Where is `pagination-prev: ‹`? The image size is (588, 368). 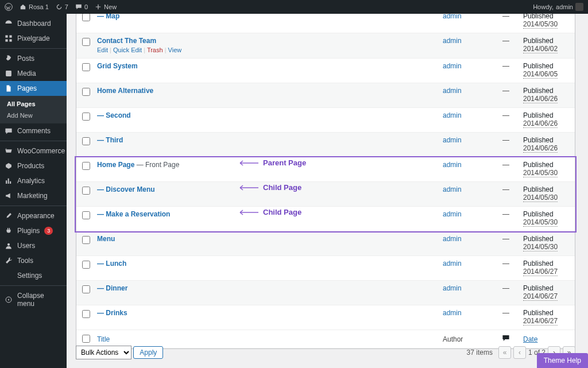 pagination-prev: ‹ is located at coordinates (520, 352).